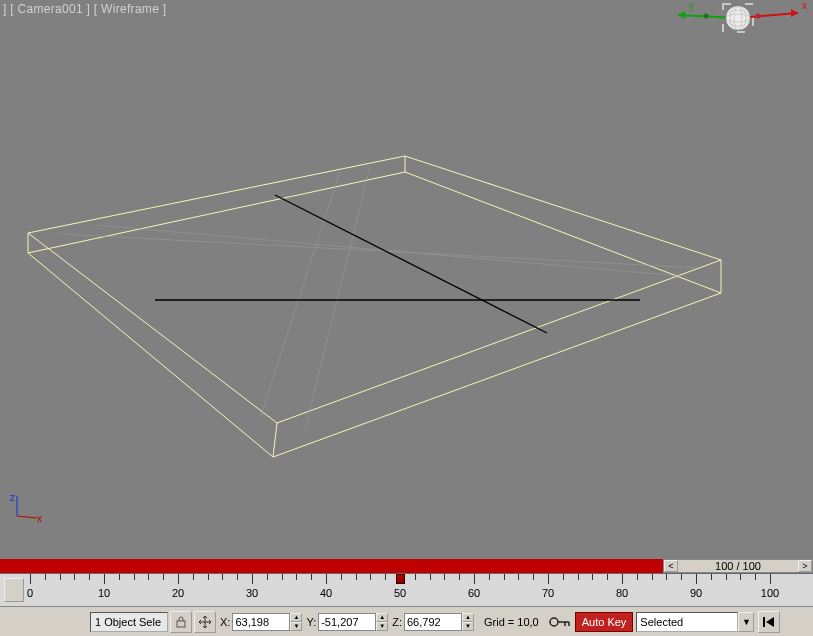  What do you see at coordinates (696, 593) in the screenshot?
I see `ruler-label: 90` at bounding box center [696, 593].